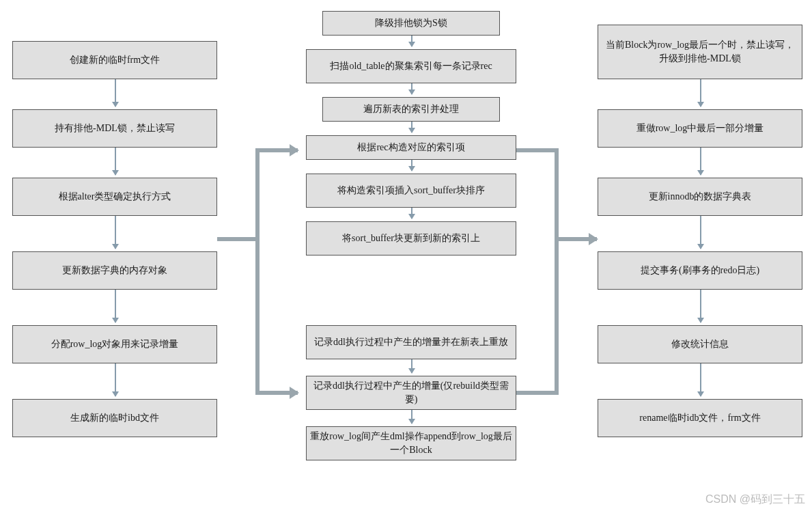  Describe the element at coordinates (277, 150) in the screenshot. I see `conn-to-mid-top` at that location.